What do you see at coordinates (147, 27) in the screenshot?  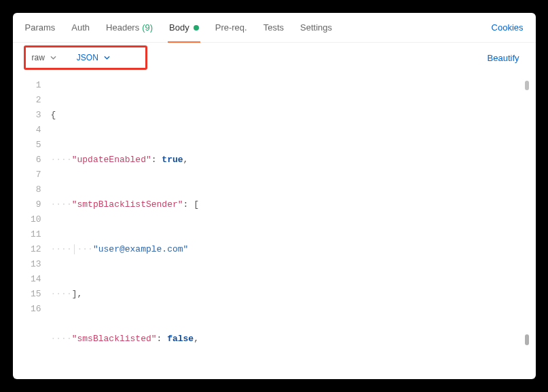 I see `headers-count: (9)` at bounding box center [147, 27].